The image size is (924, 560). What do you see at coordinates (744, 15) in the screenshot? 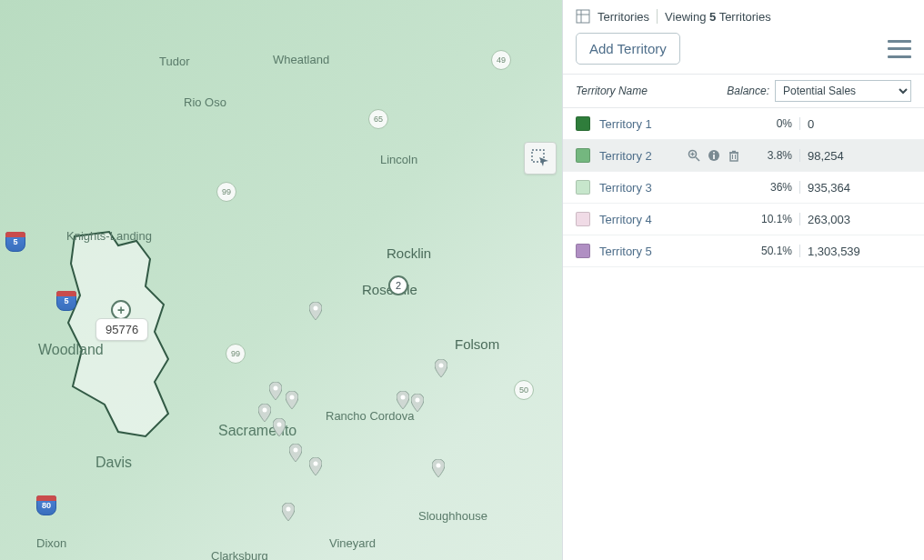
I see `panel-header: Territories Viewing 5 Territories` at bounding box center [744, 15].